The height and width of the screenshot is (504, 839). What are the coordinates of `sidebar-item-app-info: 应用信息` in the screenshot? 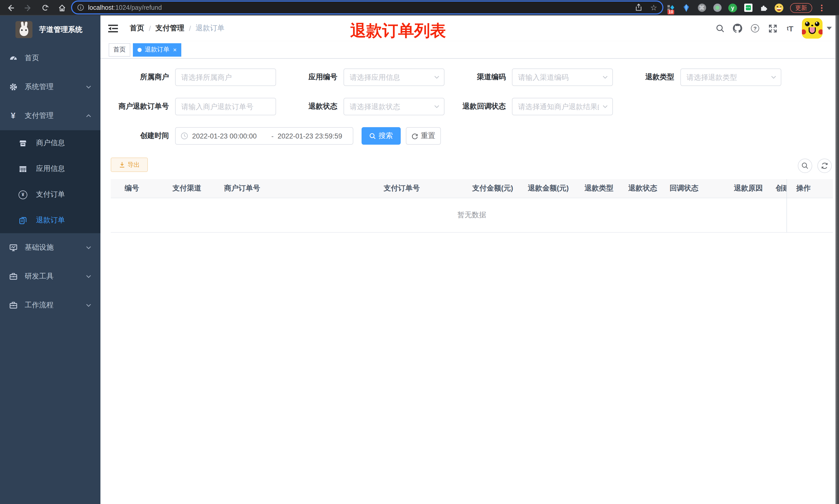 It's located at (50, 169).